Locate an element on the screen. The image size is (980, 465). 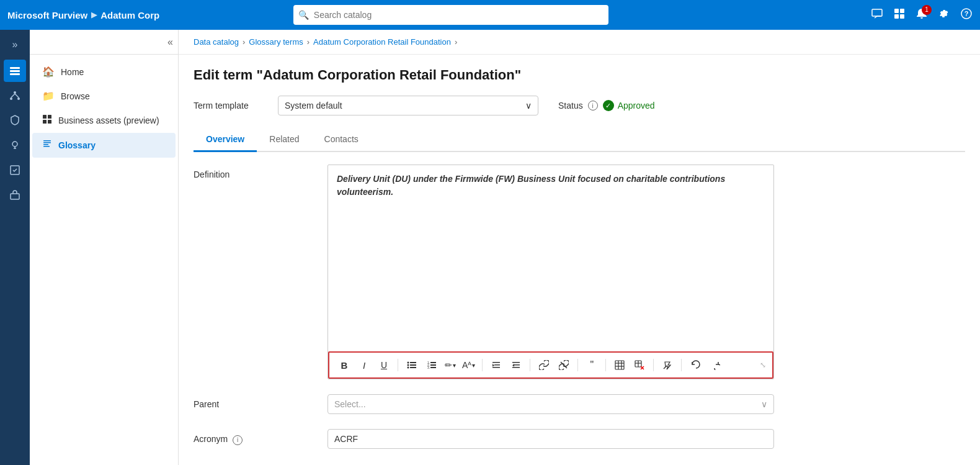
sidebar-item-business-assets: Business assets (preview) is located at coordinates (104, 120).